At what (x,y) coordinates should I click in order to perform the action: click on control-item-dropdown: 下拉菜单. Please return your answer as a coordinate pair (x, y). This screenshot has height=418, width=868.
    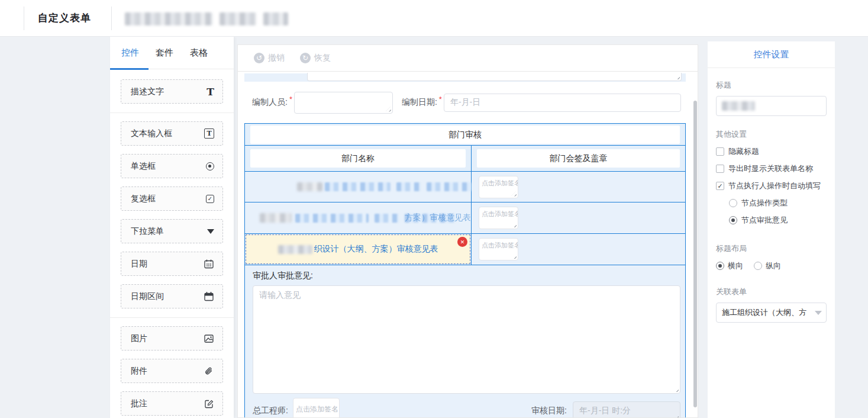
    Looking at the image, I should click on (172, 231).